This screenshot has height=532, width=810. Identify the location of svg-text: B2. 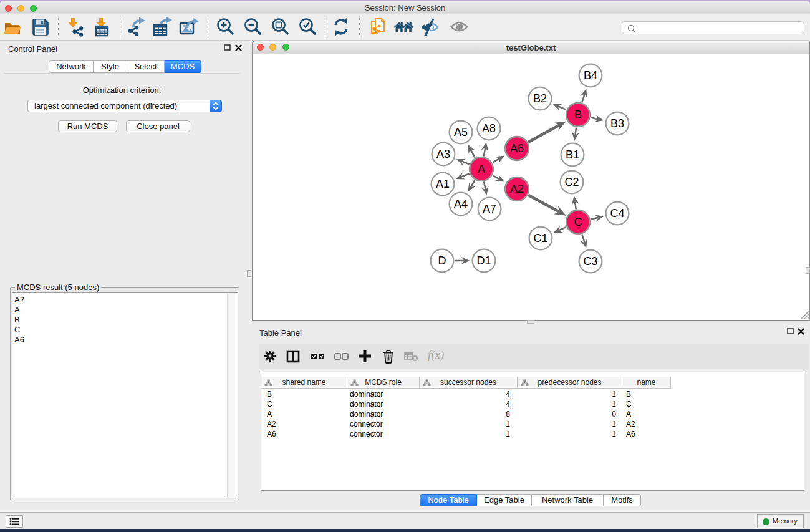
(540, 99).